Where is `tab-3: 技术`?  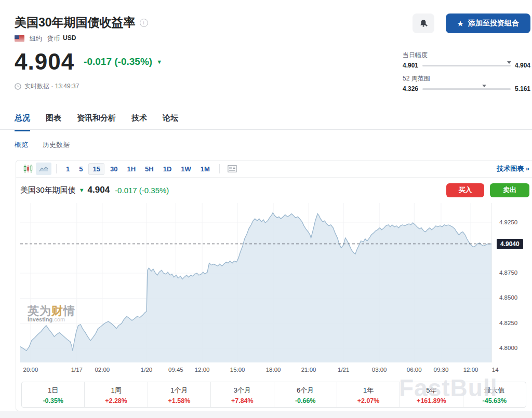 tab-3: 技术 is located at coordinates (139, 123).